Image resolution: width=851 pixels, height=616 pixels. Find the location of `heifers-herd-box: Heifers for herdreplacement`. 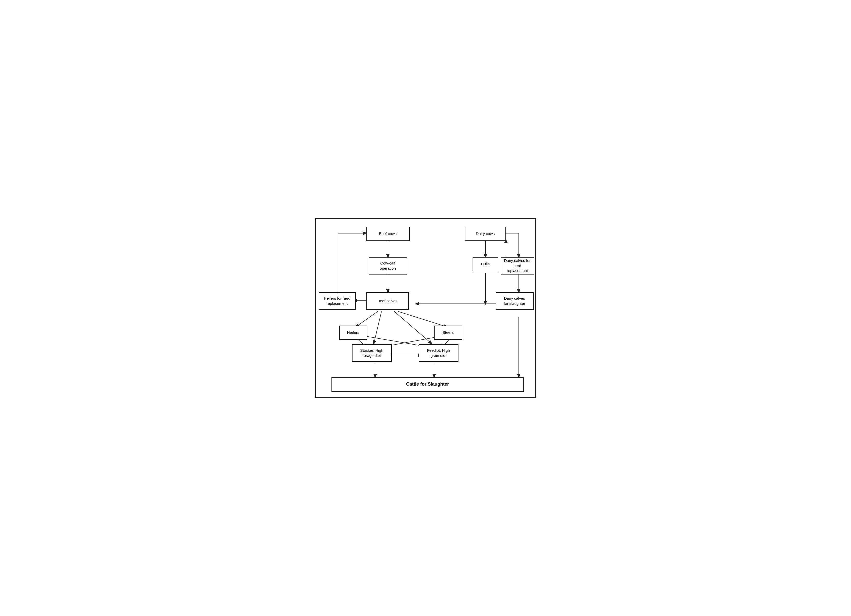

heifers-herd-box: Heifers for herdreplacement is located at coordinates (337, 301).